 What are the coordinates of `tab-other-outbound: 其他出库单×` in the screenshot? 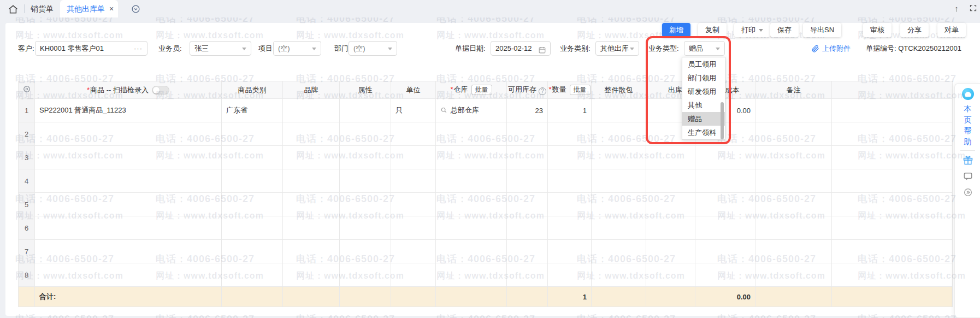 It's located at (89, 9).